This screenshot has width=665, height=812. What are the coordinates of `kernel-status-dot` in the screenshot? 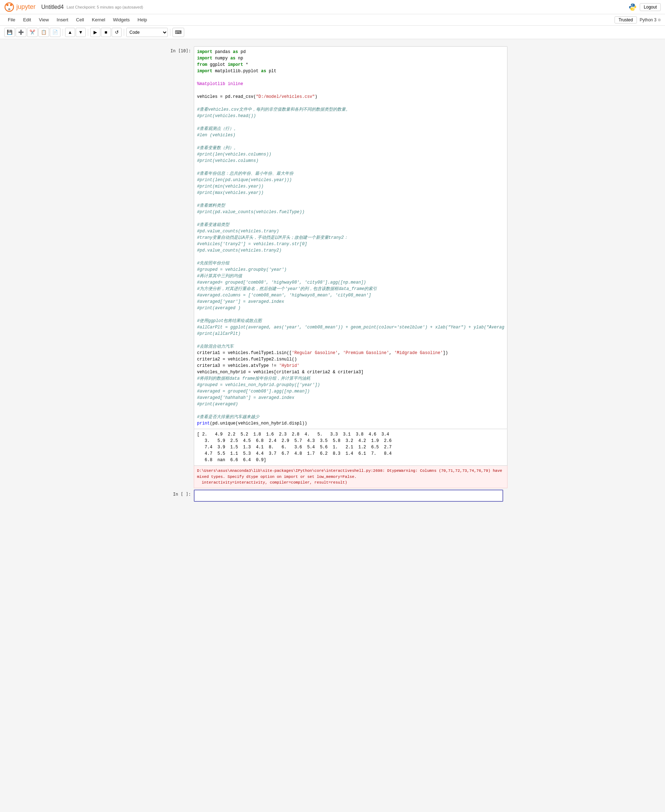 It's located at (659, 20).